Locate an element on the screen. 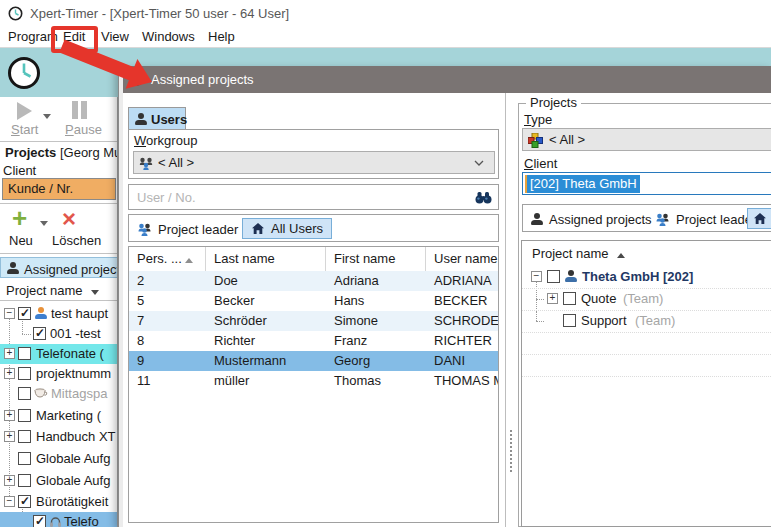  workgroup-select: < All > is located at coordinates (314, 162).